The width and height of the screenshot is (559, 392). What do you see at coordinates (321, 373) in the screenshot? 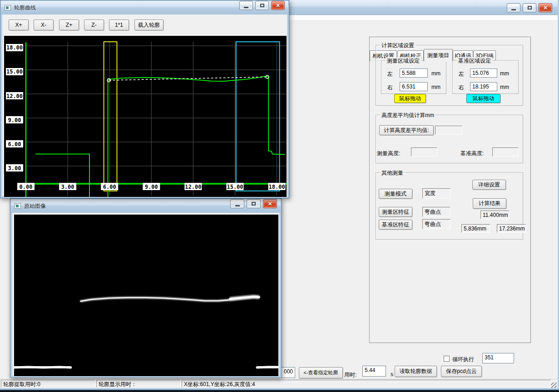
I see `view-profile-button: <-查看指定轮廓` at bounding box center [321, 373].